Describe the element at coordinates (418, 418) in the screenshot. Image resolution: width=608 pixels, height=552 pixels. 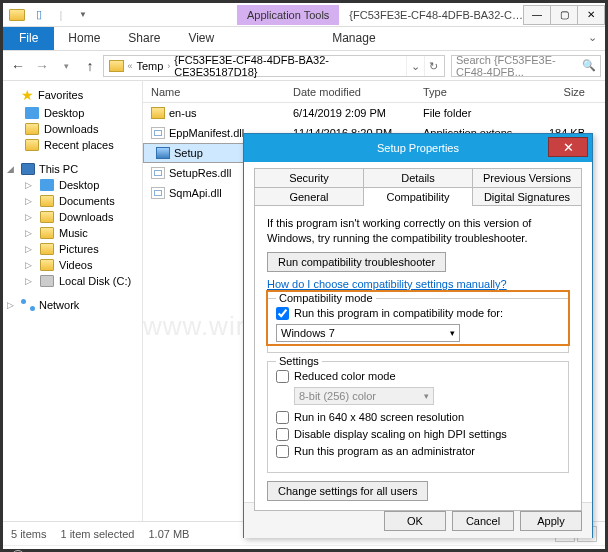
I see `run-640-checkbox: Run in 640 x 480 screen resolution` at that location.